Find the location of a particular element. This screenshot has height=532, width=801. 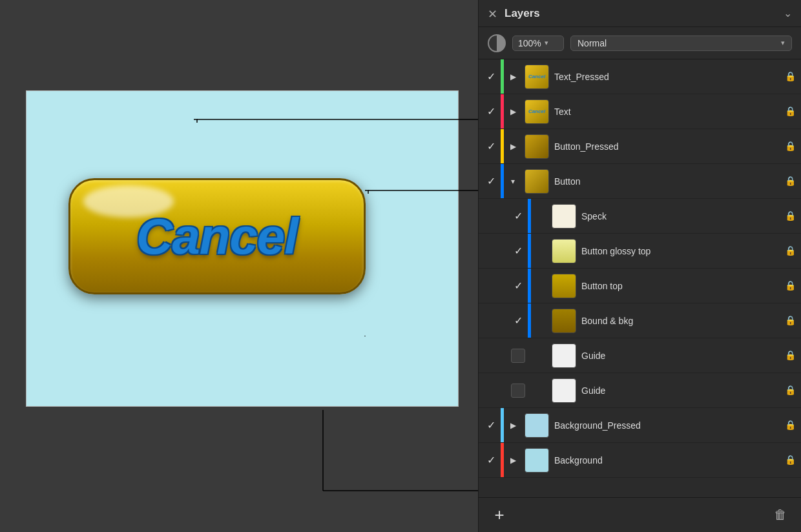

layer-lock-button-top: 🔒 is located at coordinates (790, 286).